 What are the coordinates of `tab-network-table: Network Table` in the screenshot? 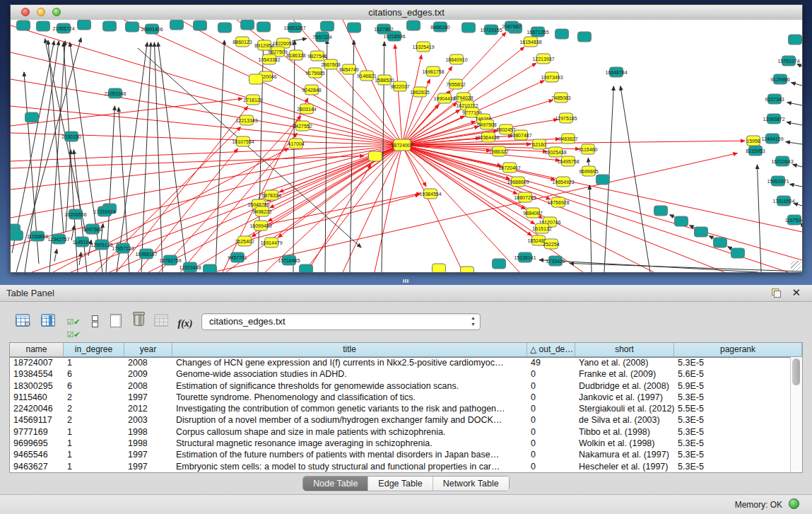 It's located at (471, 484).